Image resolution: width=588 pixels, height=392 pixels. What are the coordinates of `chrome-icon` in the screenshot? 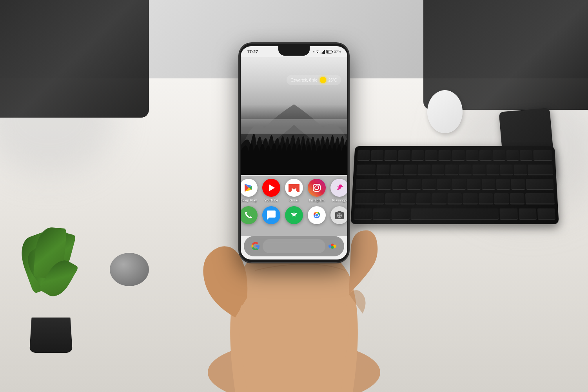 It's located at (317, 215).